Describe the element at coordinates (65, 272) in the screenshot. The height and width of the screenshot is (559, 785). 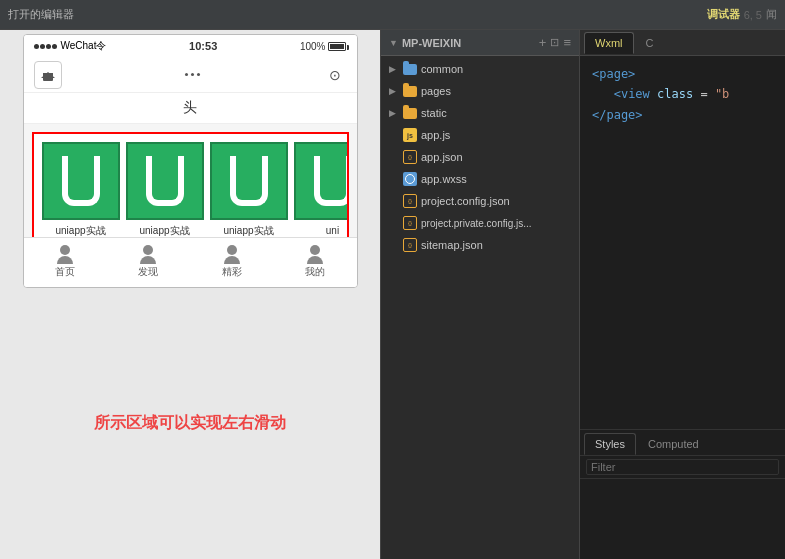
I see `tab-home-label: 首页` at that location.